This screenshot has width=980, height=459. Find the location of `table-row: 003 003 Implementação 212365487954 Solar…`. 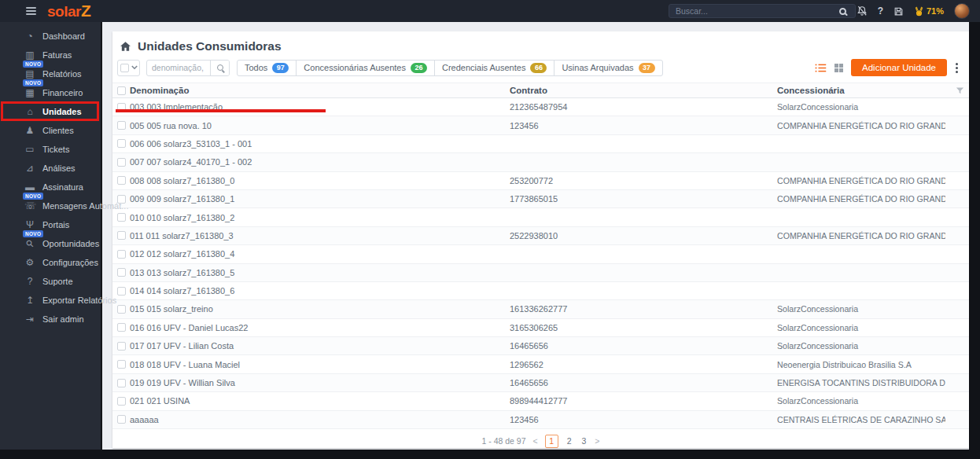

table-row: 003 003 Implementação 212365487954 Solar… is located at coordinates (541, 107).